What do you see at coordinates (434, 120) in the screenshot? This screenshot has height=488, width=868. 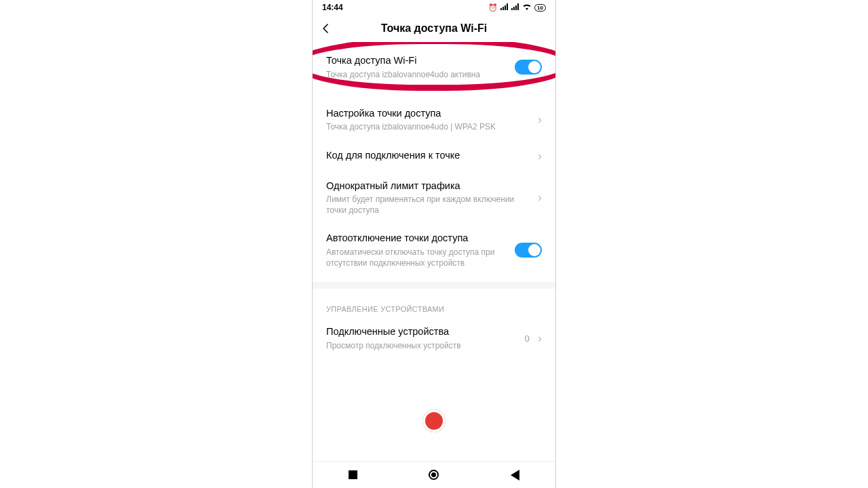 I see `row-hotspot-setup: Настройка точки доступа Точка доступа iz…` at bounding box center [434, 120].